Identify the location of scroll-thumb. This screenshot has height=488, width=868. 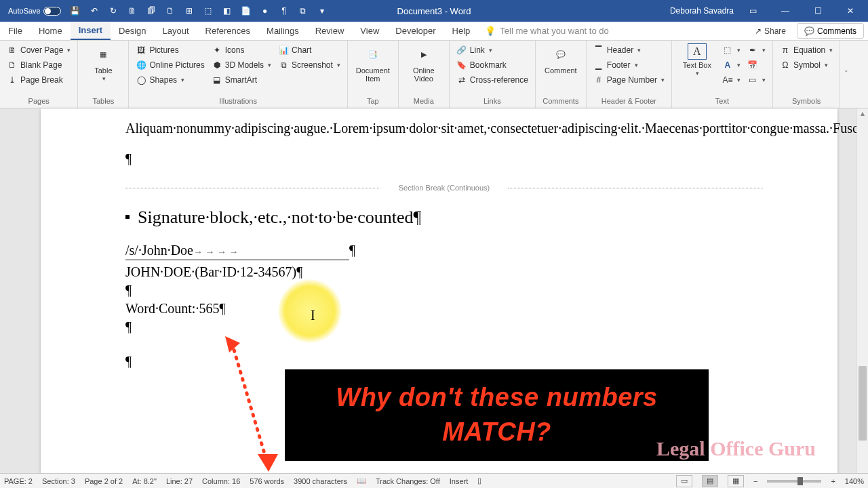
(863, 403).